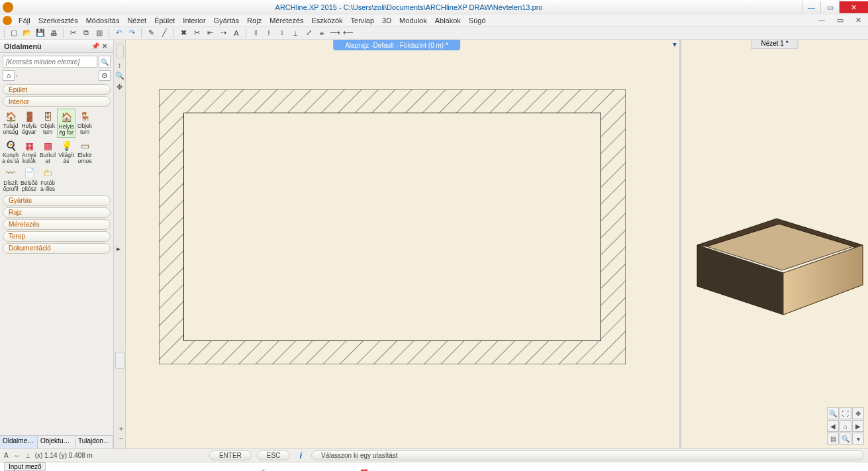 The height and width of the screenshot is (471, 868). What do you see at coordinates (17, 456) in the screenshot?
I see `status-icon-2: ↔` at bounding box center [17, 456].